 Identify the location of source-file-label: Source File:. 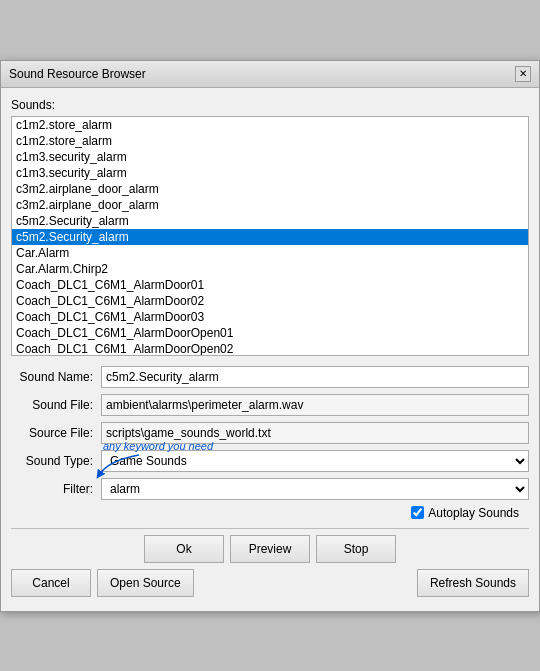
(56, 433).